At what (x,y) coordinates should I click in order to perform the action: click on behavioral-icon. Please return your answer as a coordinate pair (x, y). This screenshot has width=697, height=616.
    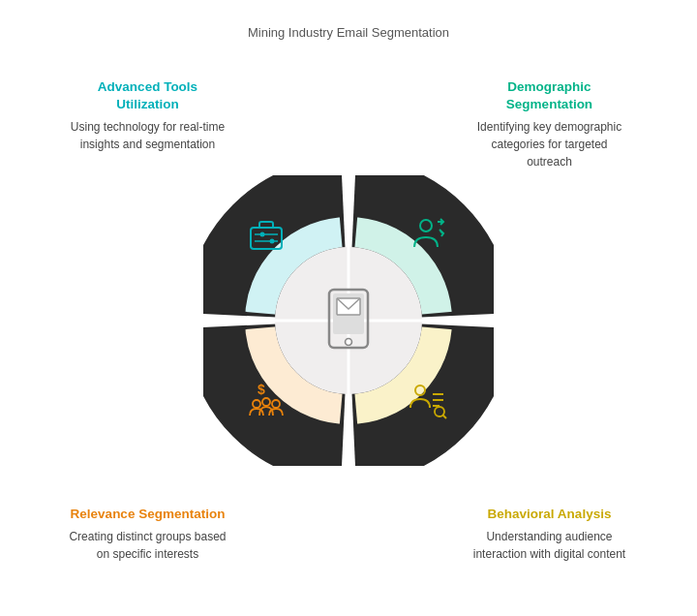
    Looking at the image, I should click on (426, 398).